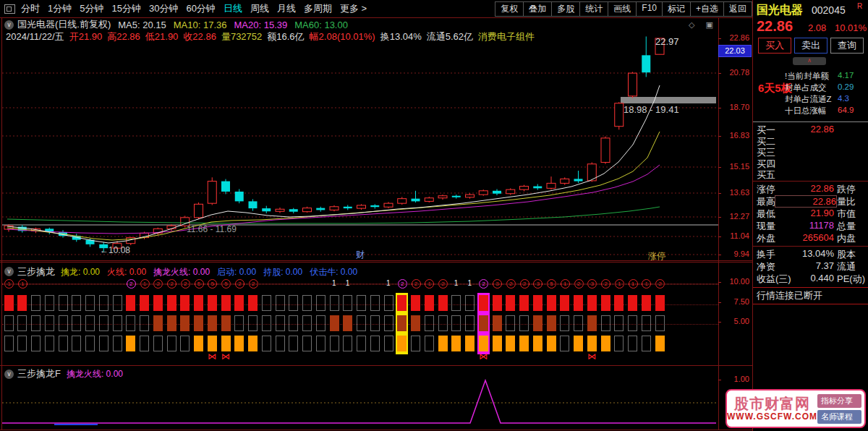 The height and width of the screenshot is (431, 868). What do you see at coordinates (59, 9) in the screenshot?
I see `menu-item-1: 1分钟` at bounding box center [59, 9].